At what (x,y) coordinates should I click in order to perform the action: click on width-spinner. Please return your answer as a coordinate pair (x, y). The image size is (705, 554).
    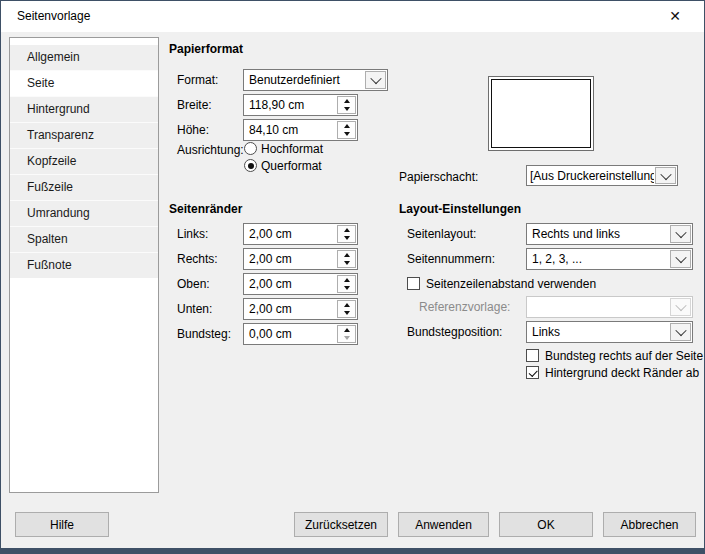
    Looking at the image, I should click on (346, 105).